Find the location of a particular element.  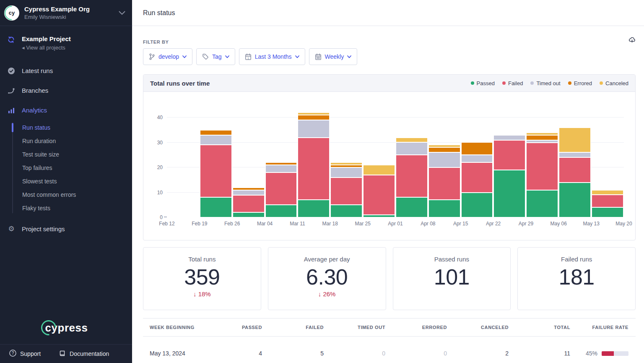

legend-item-timed-out: Timed out is located at coordinates (545, 83).